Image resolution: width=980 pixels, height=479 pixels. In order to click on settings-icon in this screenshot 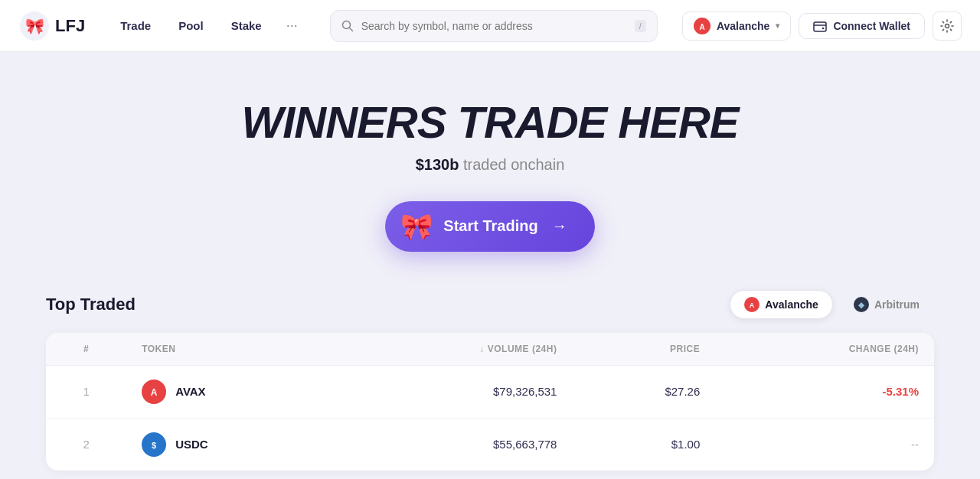, I will do `click(947, 26)`.